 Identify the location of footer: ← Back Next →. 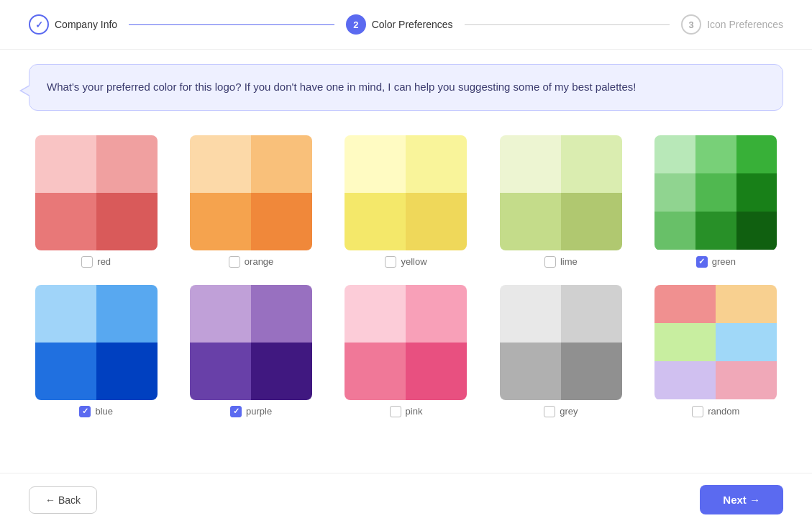
(406, 499).